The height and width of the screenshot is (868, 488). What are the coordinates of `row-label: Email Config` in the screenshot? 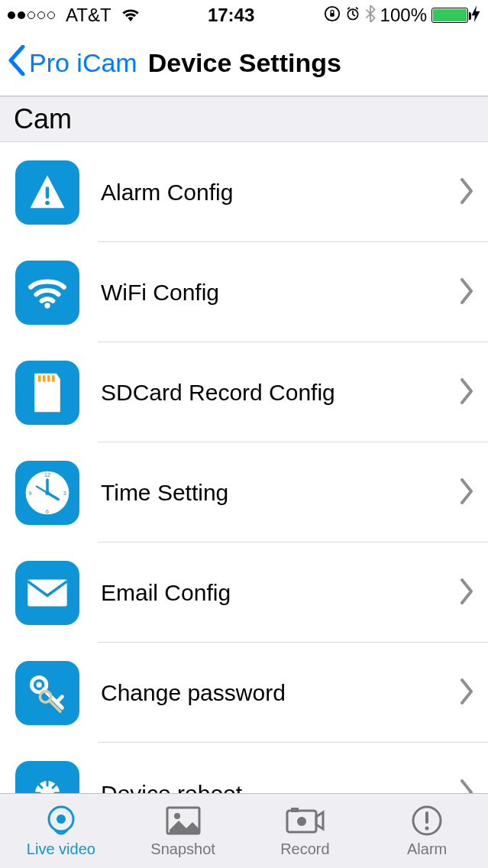 It's located at (280, 593).